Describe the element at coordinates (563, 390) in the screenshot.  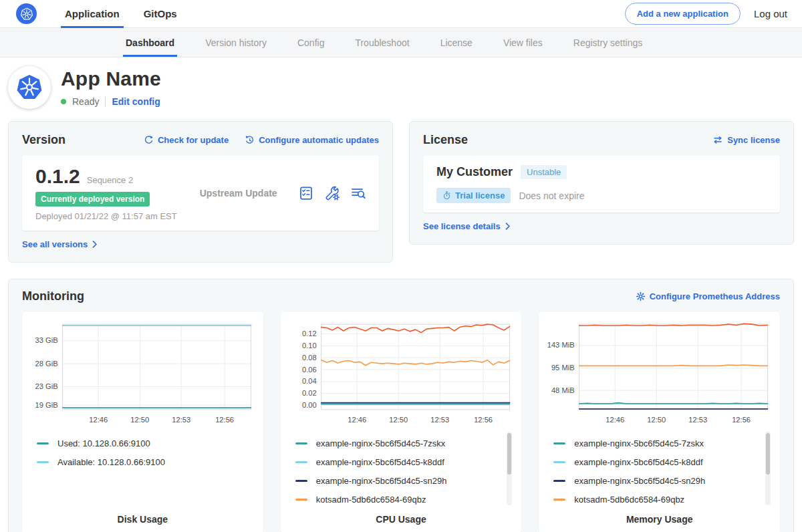
I see `svg-text: 48 MiB` at that location.